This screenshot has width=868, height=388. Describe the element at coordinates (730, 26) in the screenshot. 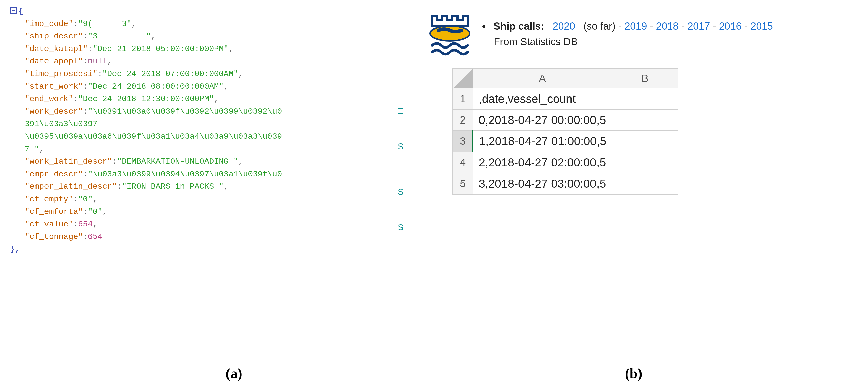

I see `year-link-2016: 2016` at that location.